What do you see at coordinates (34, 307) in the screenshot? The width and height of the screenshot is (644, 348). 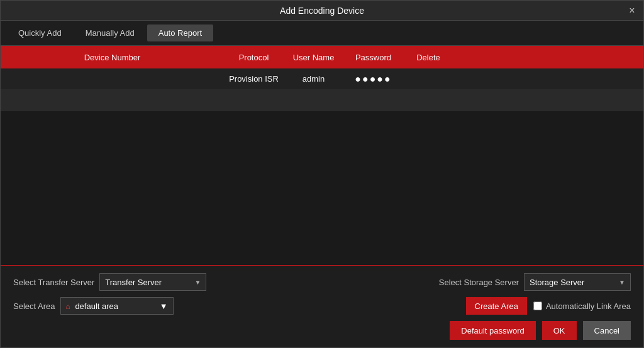 I see `area-label: Select Area` at bounding box center [34, 307].